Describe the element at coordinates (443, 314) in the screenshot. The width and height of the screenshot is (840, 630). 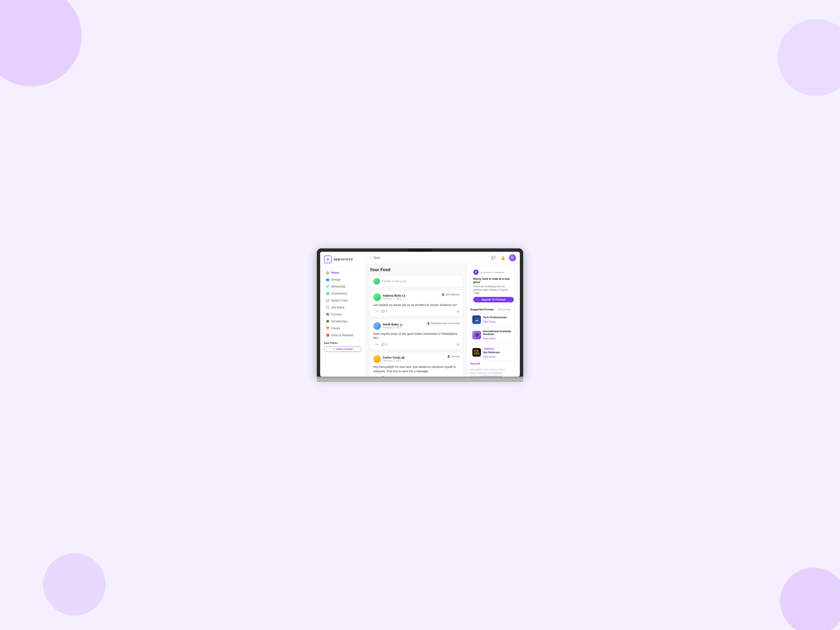
I see `main-content: ← Back 💬 🔔 U Your Feed` at that location.